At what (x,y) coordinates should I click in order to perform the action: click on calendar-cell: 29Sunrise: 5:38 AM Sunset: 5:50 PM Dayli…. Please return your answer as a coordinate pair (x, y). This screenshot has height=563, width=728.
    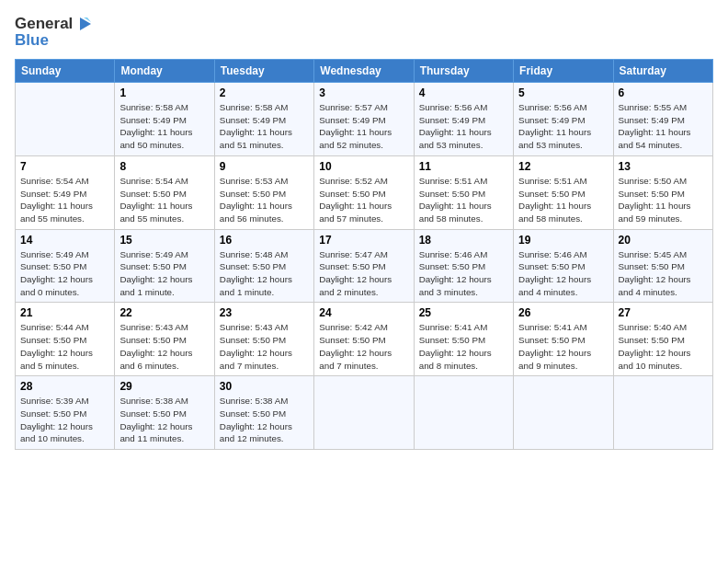
    Looking at the image, I should click on (165, 413).